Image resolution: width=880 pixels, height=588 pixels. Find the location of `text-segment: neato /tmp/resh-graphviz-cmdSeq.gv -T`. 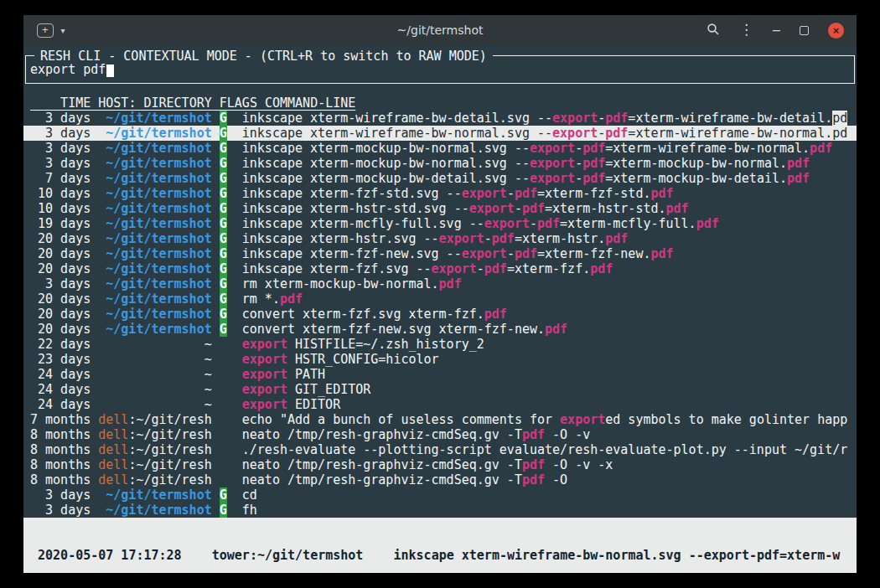

text-segment: neato /tmp/resh-graphviz-cmdSeq.gv -T is located at coordinates (382, 465).